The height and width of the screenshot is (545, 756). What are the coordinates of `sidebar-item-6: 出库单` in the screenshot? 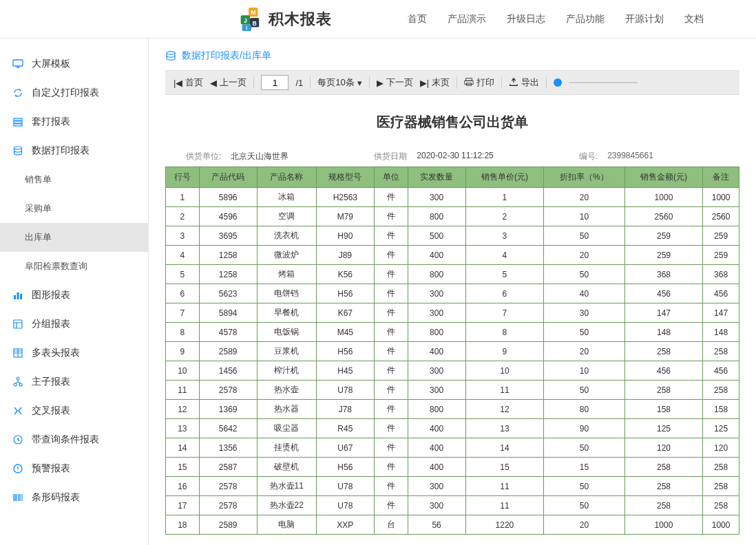 It's located at (74, 237).